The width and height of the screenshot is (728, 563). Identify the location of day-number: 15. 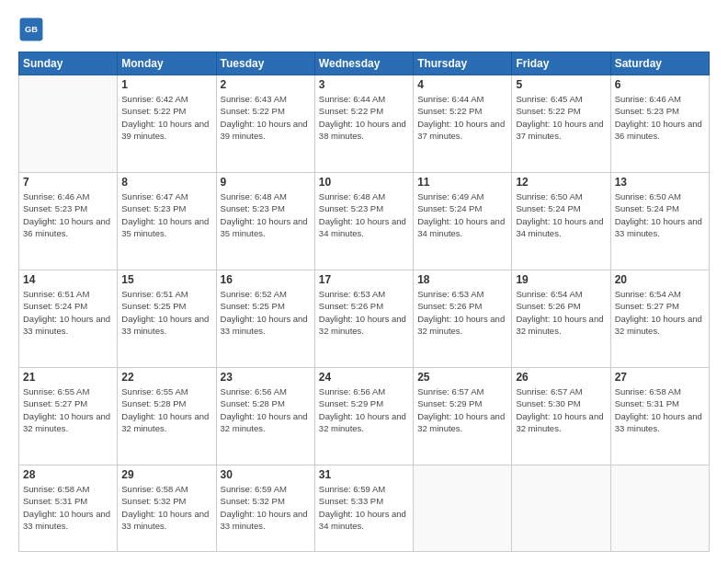
(166, 280).